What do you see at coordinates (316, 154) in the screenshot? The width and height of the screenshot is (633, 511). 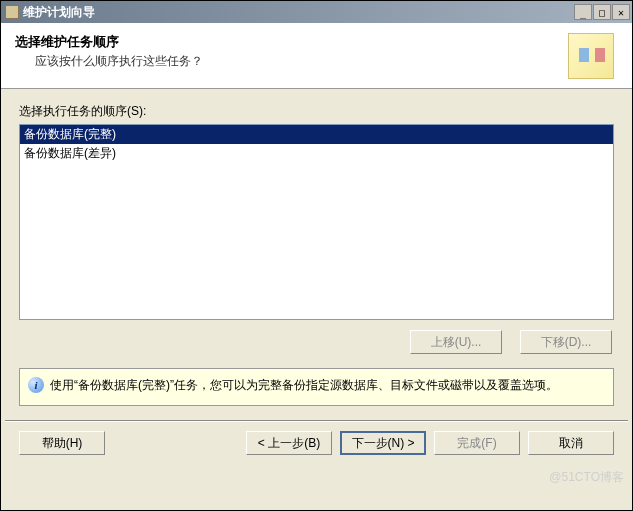 I see `list-item: 备份数据库(差异)` at bounding box center [316, 154].